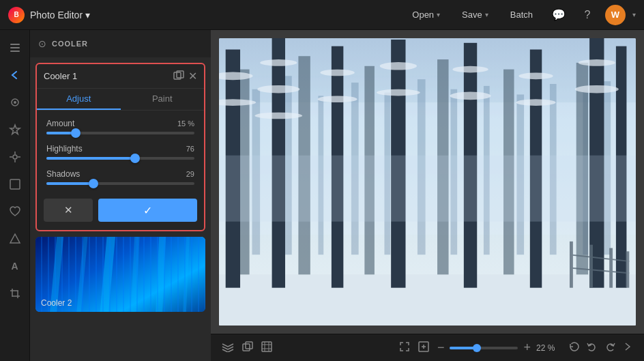 Image resolution: width=644 pixels, height=361 pixels. What do you see at coordinates (147, 210) in the screenshot?
I see `confirm-button: ✓` at bounding box center [147, 210].